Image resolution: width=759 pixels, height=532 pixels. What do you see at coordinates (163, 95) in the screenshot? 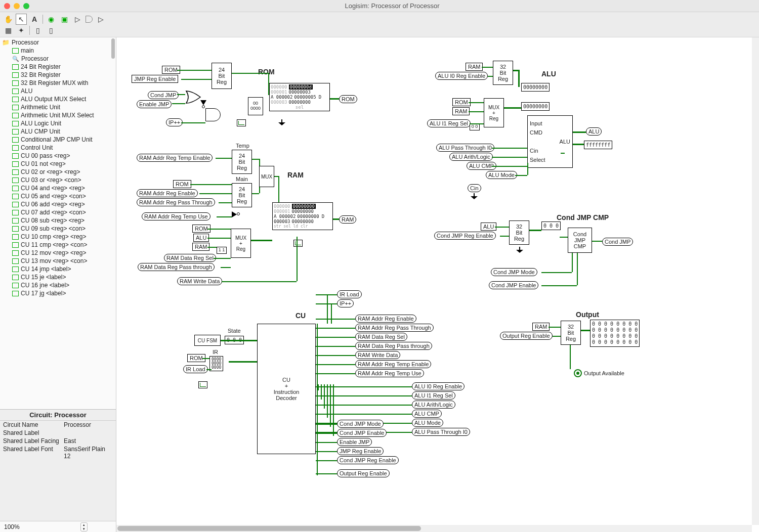
I see `rom-pin-cond-jmp: Cond JMP` at bounding box center [163, 95].